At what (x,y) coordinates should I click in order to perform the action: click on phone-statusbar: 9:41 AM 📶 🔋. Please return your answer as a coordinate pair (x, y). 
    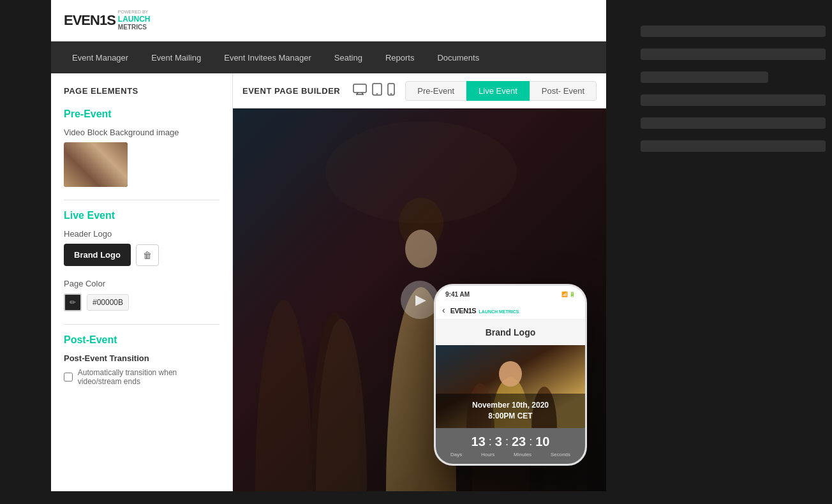
    Looking at the image, I should click on (510, 293).